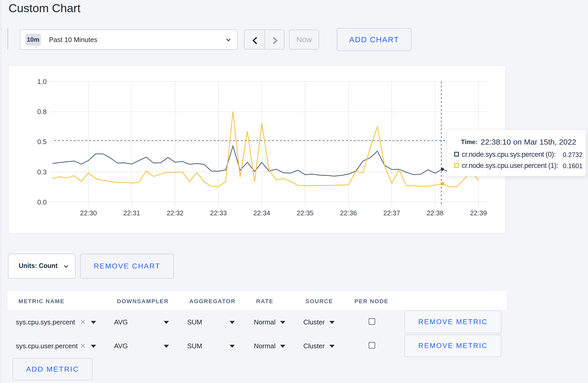 The width and height of the screenshot is (588, 383). I want to click on svg-text: 22:37, so click(391, 213).